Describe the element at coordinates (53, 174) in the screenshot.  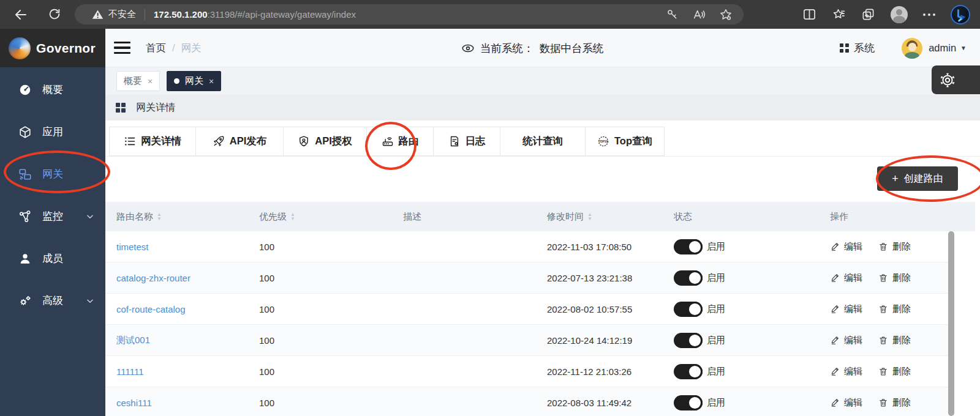
I see `sidebar-item-gateway: 网关` at that location.